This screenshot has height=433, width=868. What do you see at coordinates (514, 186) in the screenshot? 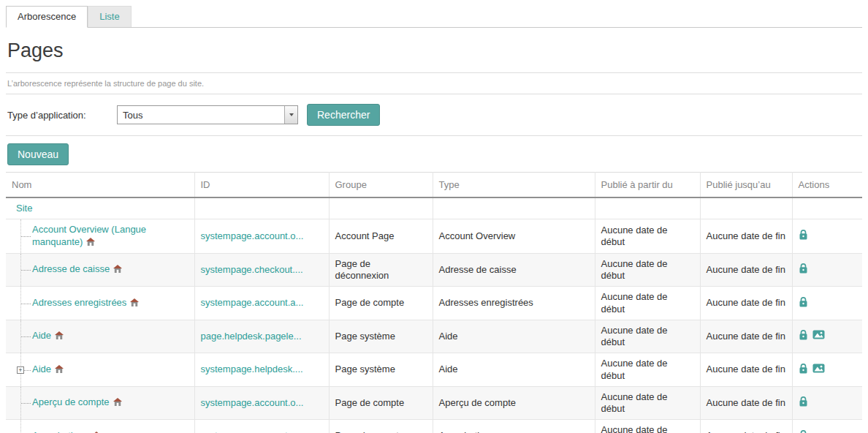
I see `column-header-type: Type` at bounding box center [514, 186].